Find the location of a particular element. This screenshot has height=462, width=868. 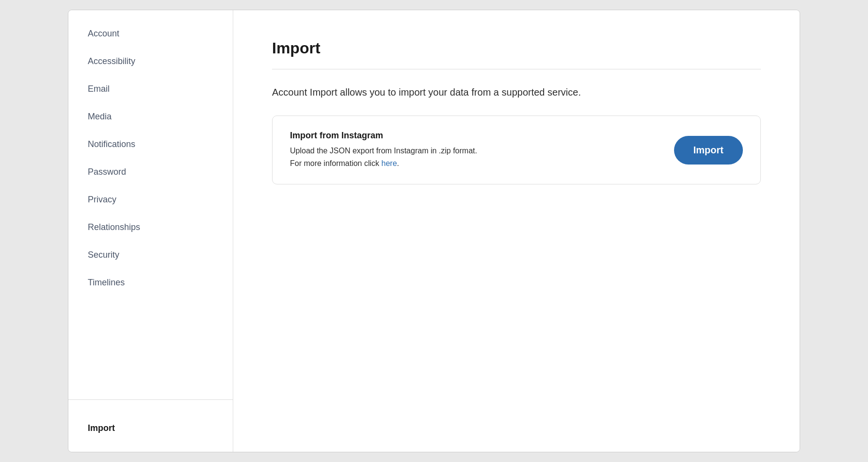

section-divider is located at coordinates (516, 69).